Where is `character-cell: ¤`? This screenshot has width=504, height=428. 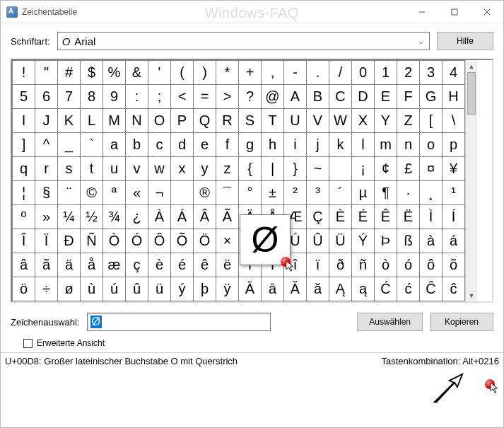 character-cell: ¤ is located at coordinates (431, 169).